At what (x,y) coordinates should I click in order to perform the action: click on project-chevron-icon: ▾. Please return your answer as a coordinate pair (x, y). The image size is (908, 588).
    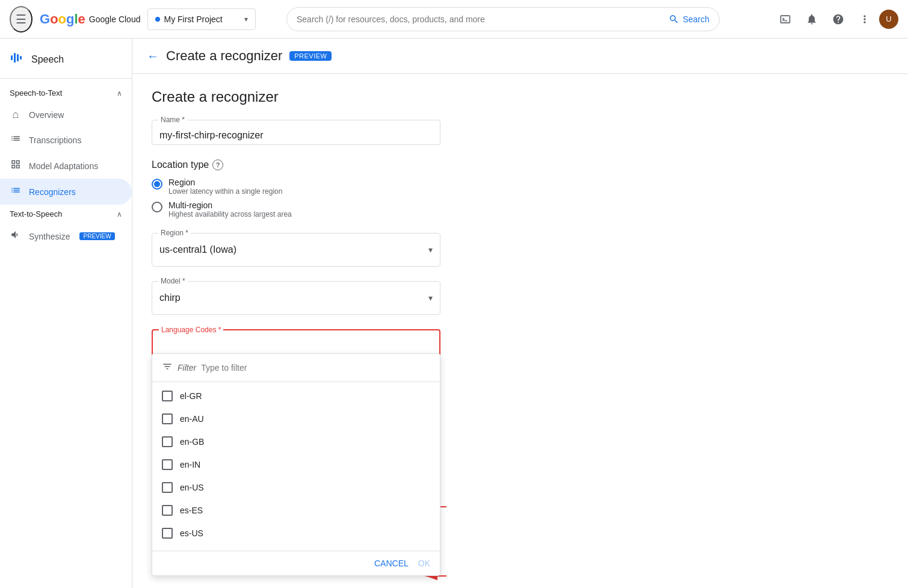
    Looking at the image, I should click on (246, 19).